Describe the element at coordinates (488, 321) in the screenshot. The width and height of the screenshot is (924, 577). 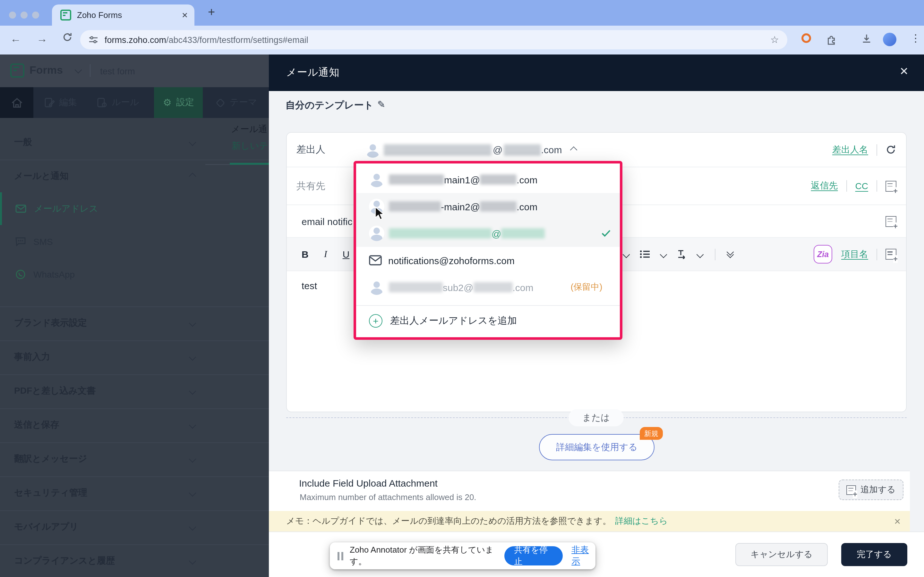
I see `add-sender-email-button: + 差出人メールアドレスを追加` at that location.